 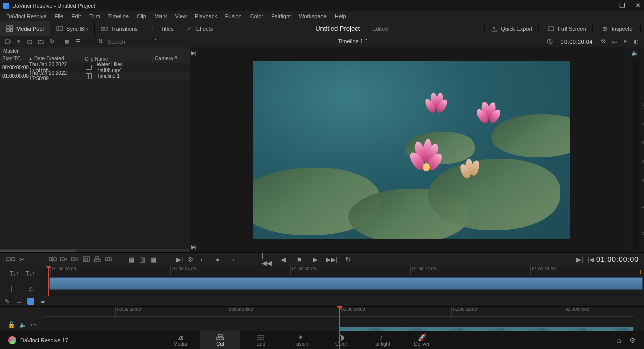 What do you see at coordinates (299, 259) in the screenshot?
I see `stop-icon: ■` at bounding box center [299, 259].